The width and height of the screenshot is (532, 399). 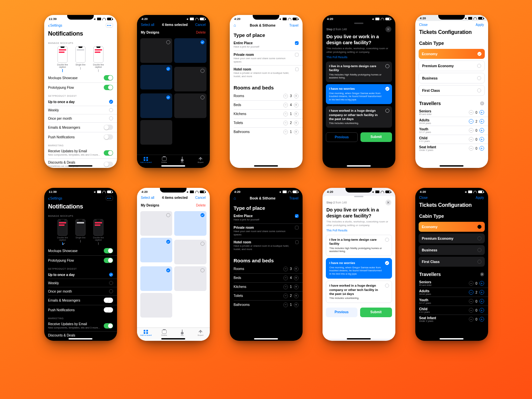 I want to click on close-button: Close, so click(x=424, y=198).